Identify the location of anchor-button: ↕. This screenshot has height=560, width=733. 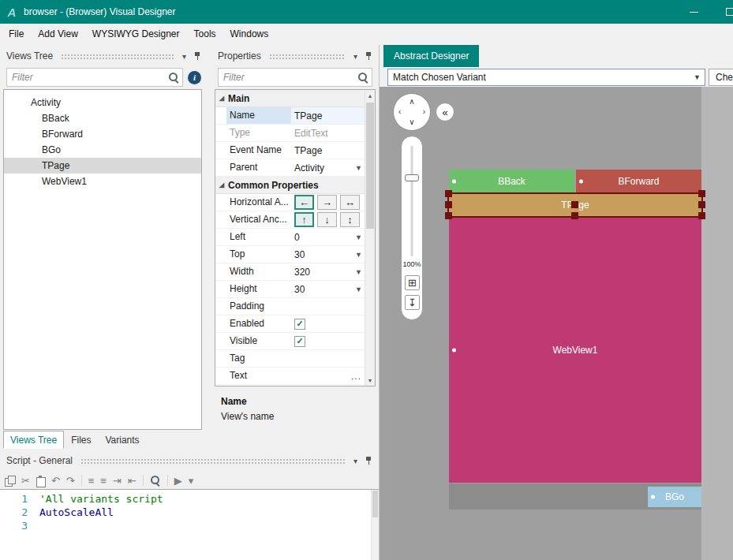
(350, 219).